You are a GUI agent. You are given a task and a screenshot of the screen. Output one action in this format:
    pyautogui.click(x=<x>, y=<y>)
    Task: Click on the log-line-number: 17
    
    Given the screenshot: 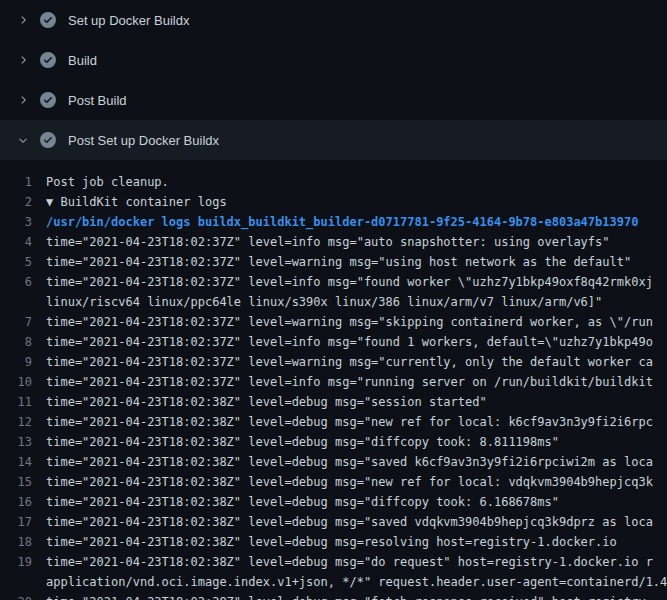 What is the action you would take?
    pyautogui.click(x=23, y=522)
    